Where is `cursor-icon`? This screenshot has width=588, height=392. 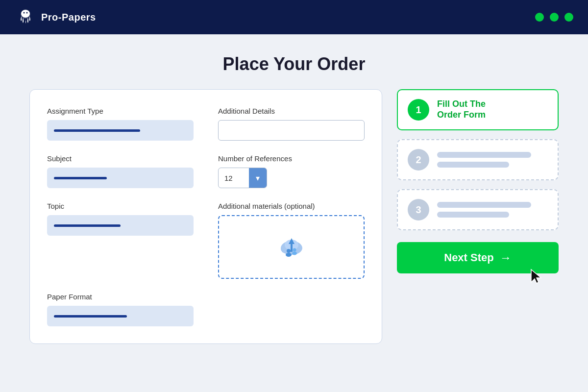
cursor-icon is located at coordinates (537, 278).